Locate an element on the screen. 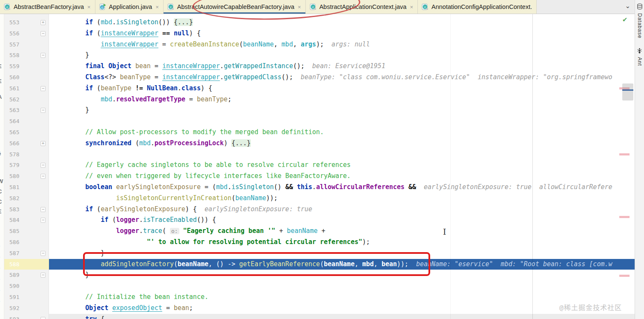  chevron-down-icon: ⌄ is located at coordinates (629, 7).